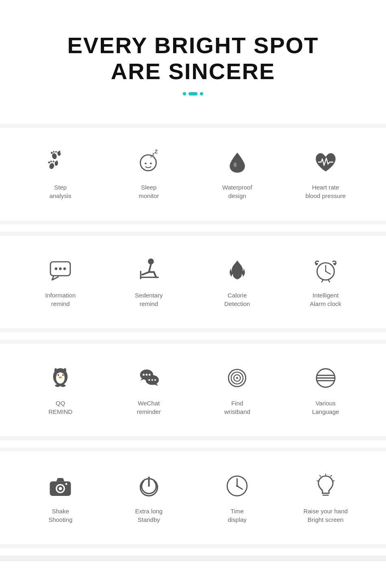 The image size is (386, 588). Describe the element at coordinates (326, 390) in the screenshot. I see `feature-various-language: VariousLanguage` at that location.